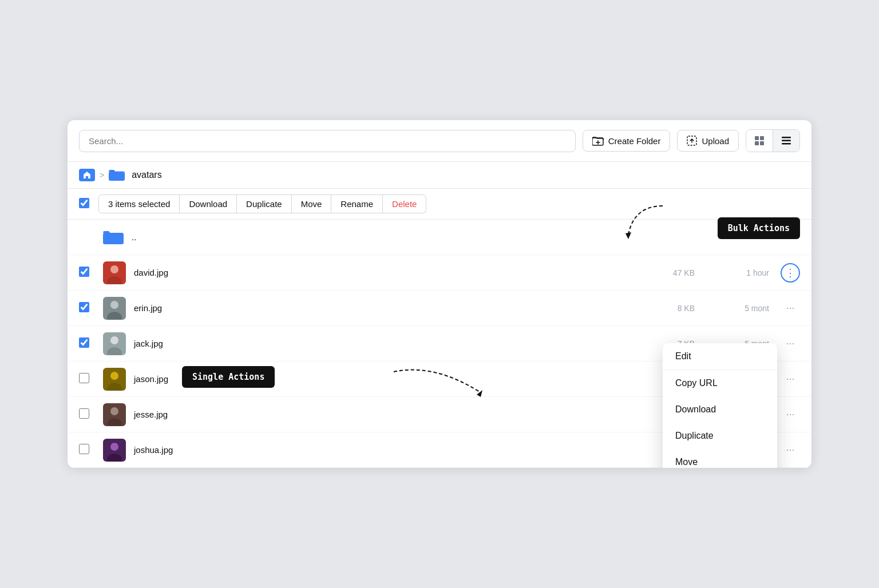  What do you see at coordinates (720, 459) in the screenshot?
I see `ctx-move: Move` at bounding box center [720, 459].